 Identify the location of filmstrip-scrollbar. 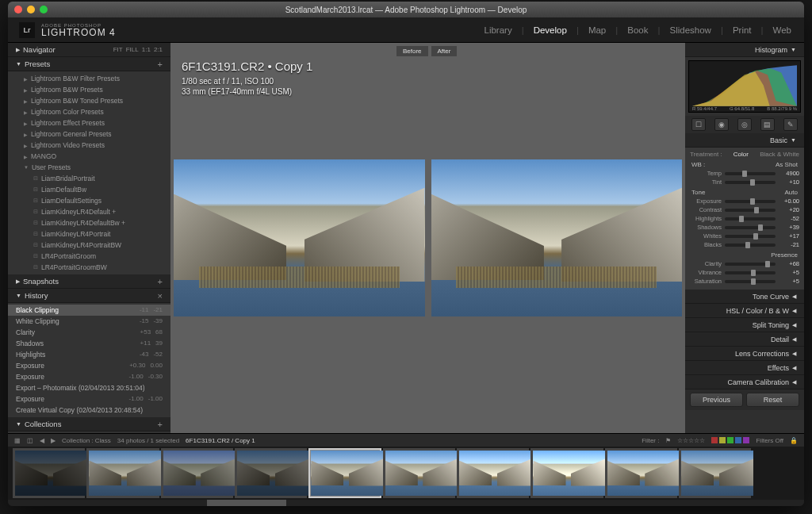
(406, 503).